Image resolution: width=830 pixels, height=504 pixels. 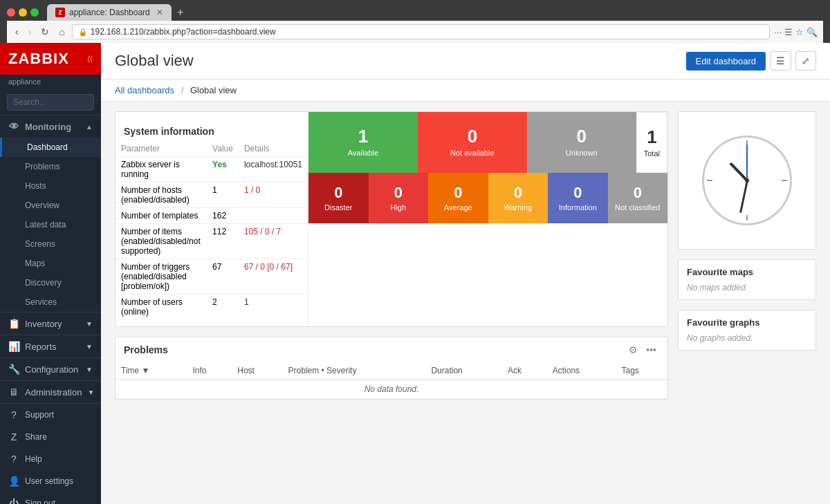 What do you see at coordinates (643, 350) in the screenshot?
I see `problems-actions: ⚙ •••` at bounding box center [643, 350].